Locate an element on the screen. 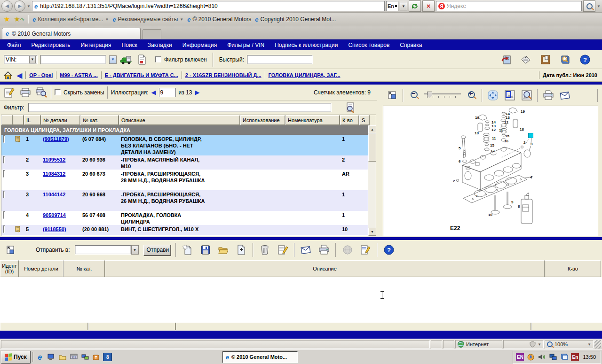  basket-header-id: Идент (ID) is located at coordinates (9, 269).